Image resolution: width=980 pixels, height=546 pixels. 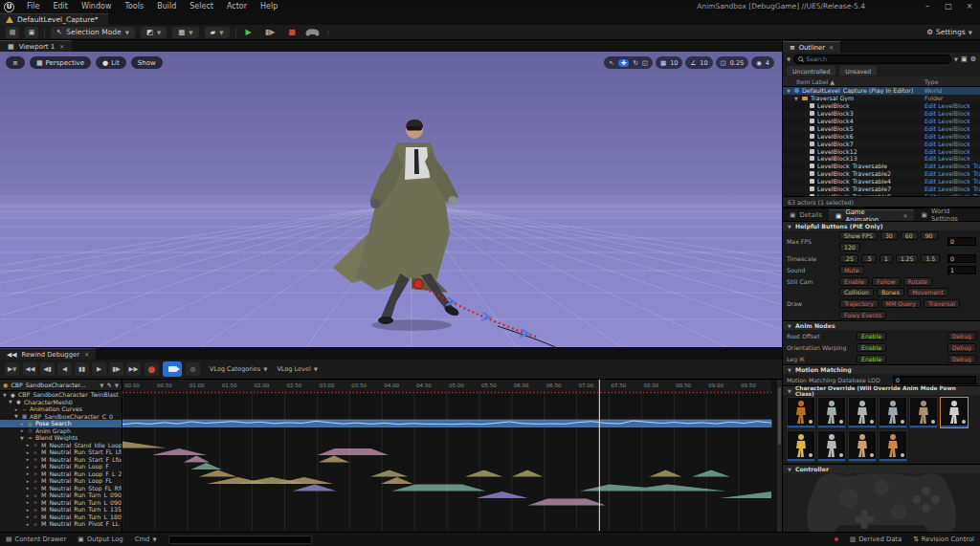 What do you see at coordinates (61, 395) in the screenshot?
I see `track-row: ▼◉CBP_SandboxCharacter_TwinBlast_C_0` at bounding box center [61, 395].